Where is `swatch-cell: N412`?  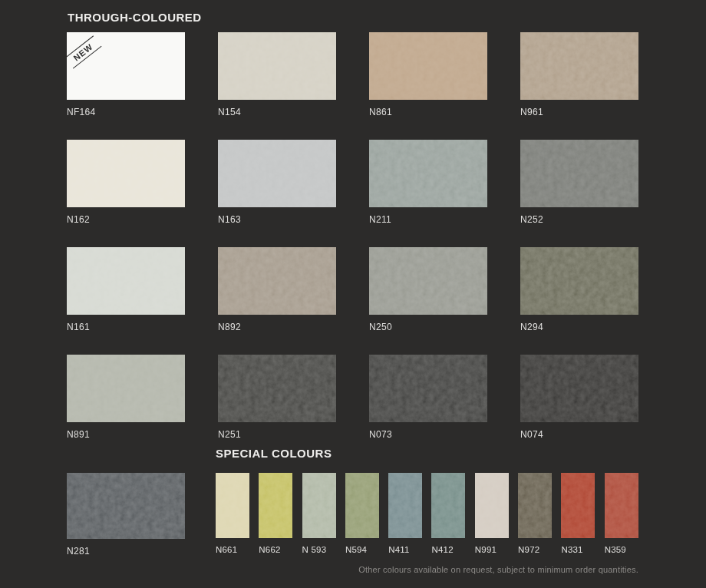
swatch-cell: N412 is located at coordinates (448, 514).